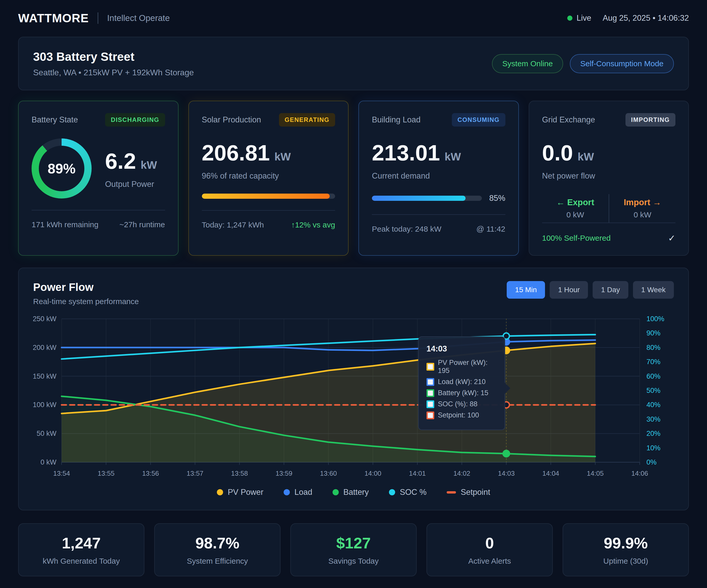  I want to click on svg-text: 0%, so click(651, 462).